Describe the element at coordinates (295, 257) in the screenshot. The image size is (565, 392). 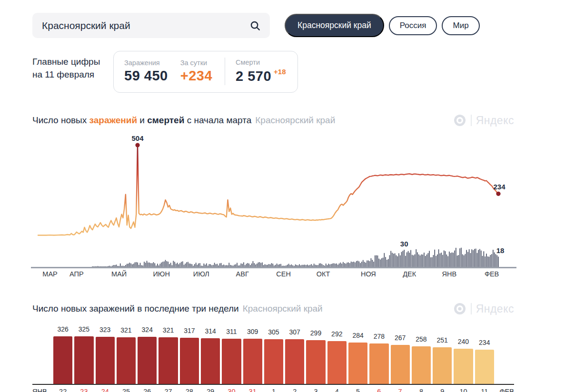
I see `deaths-bars` at that location.